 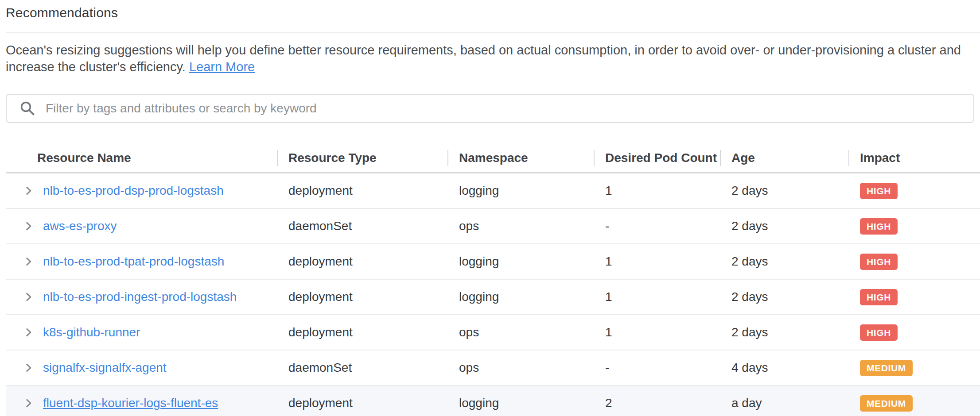 What do you see at coordinates (521, 158) in the screenshot?
I see `column-header-namespace: Namespace` at bounding box center [521, 158].